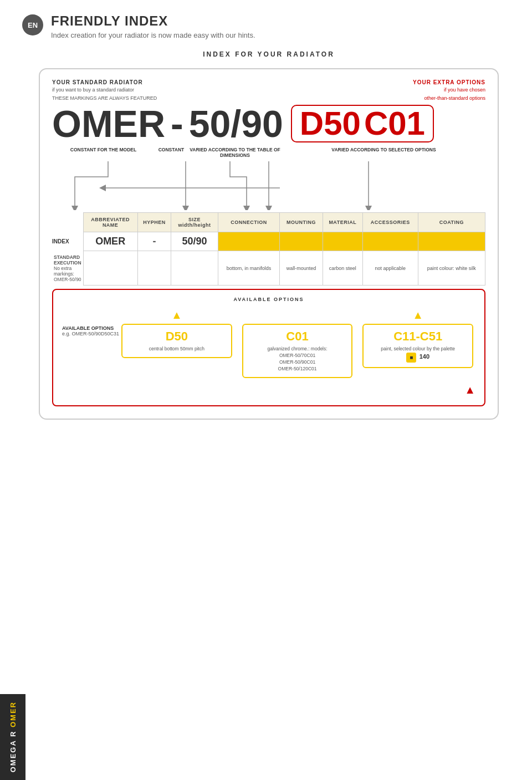 Image resolution: width=532 pixels, height=780 pixels. What do you see at coordinates (13, 737) in the screenshot?
I see `bottom-brand: OMEGA R OMER` at bounding box center [13, 737].